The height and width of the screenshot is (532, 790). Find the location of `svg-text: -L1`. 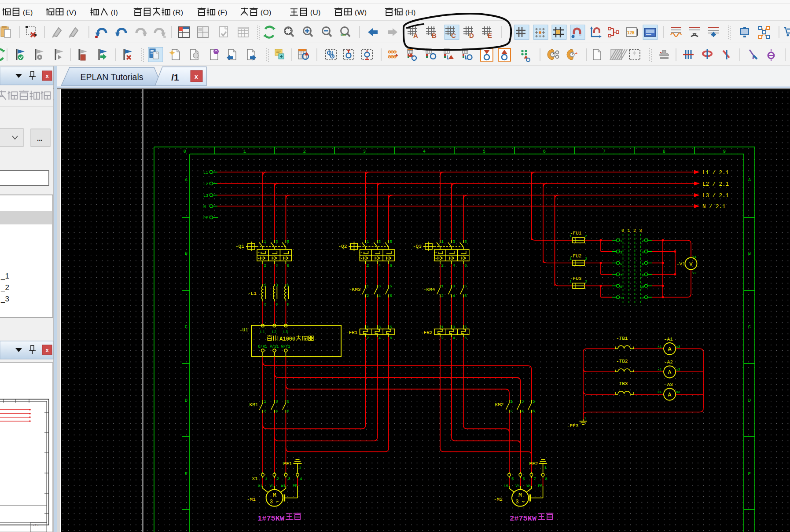

svg-text: -L1 is located at coordinates (252, 294).